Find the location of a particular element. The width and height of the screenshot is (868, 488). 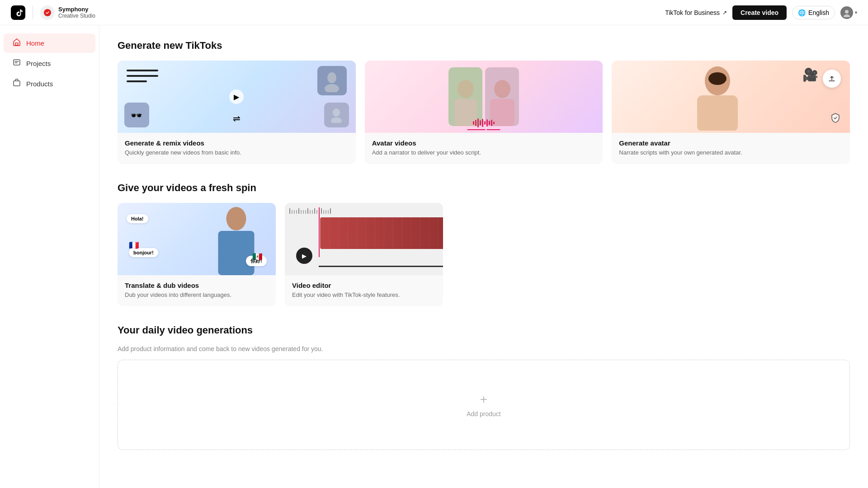

remix-shuffle-icon: ⇌ is located at coordinates (237, 118).